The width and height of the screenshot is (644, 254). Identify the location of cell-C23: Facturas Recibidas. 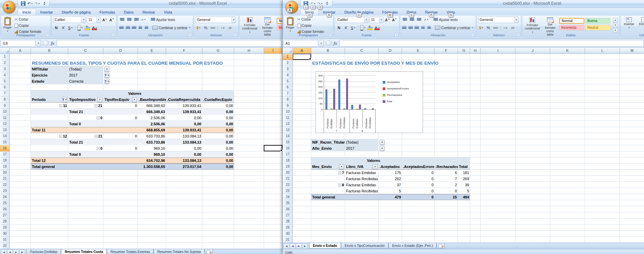
(362, 191).